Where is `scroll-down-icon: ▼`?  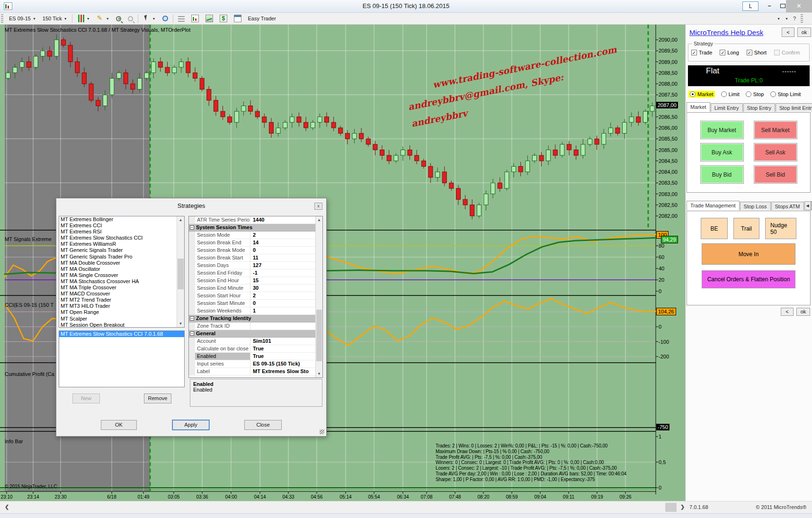
scroll-down-icon: ▼ is located at coordinates (181, 324).